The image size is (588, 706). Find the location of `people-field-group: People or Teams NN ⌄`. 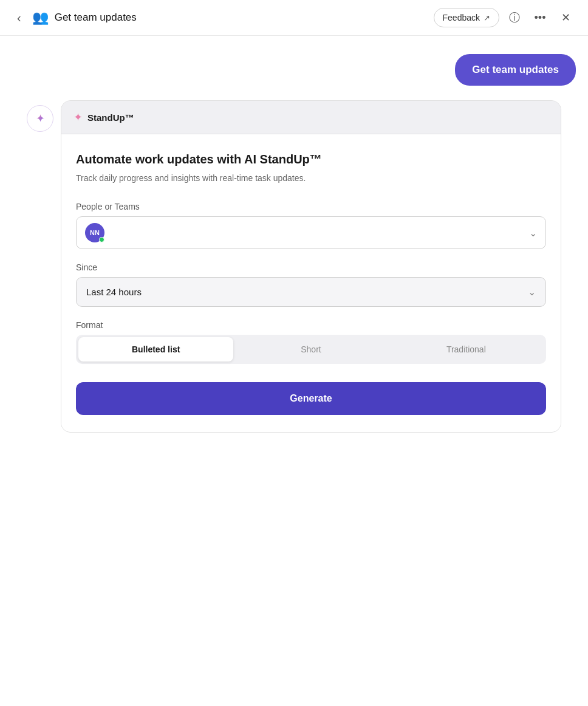

people-field-group: People or Teams NN ⌄ is located at coordinates (311, 225).